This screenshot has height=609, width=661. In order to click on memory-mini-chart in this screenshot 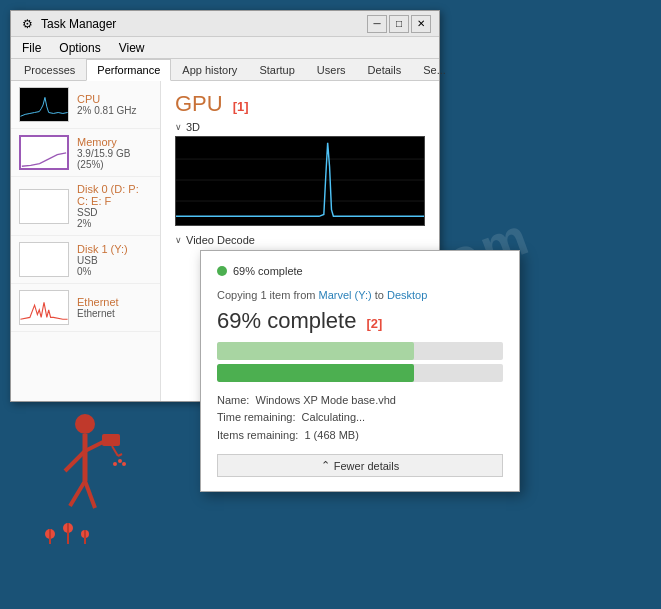, I will do `click(44, 152)`.